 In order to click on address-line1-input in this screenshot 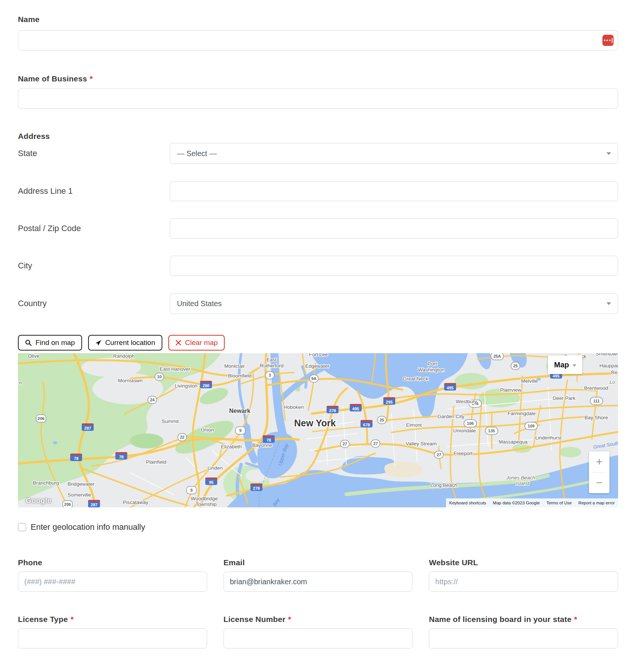, I will do `click(394, 191)`.